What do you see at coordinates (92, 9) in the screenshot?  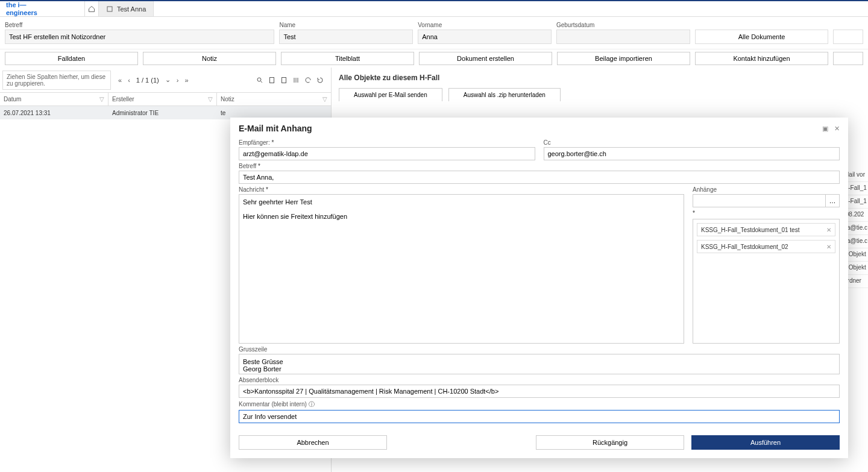 I see `home-icon` at bounding box center [92, 9].